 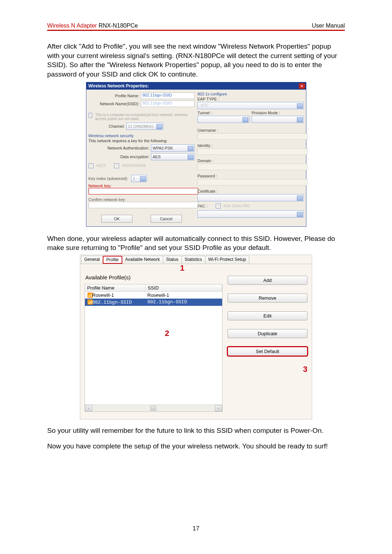 I want to click on keyindex-value: 1, so click(x=134, y=178).